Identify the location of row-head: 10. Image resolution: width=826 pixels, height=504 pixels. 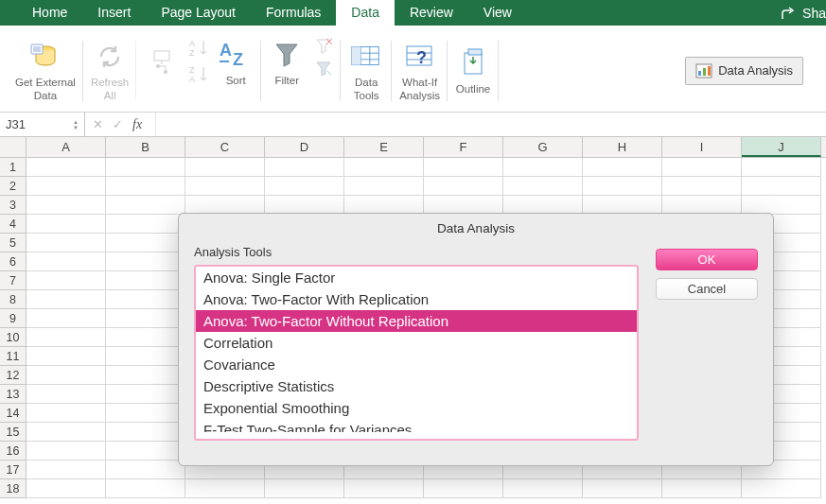
(13, 338).